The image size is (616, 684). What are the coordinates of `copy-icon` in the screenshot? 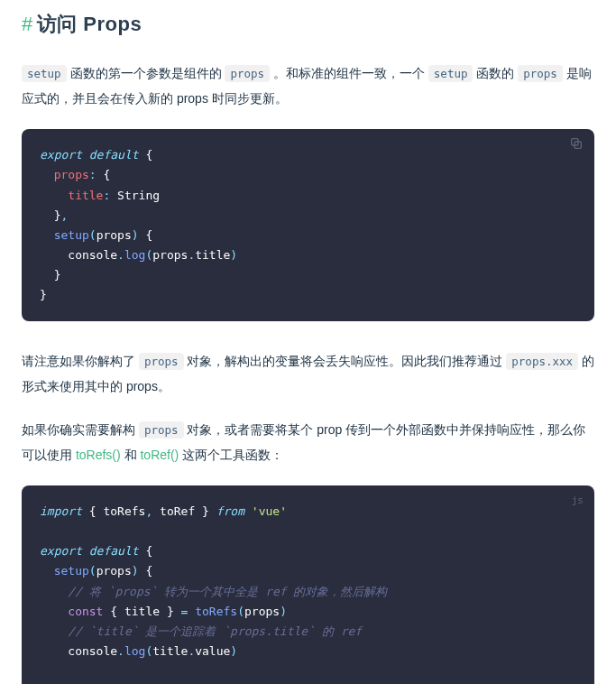 It's located at (576, 143).